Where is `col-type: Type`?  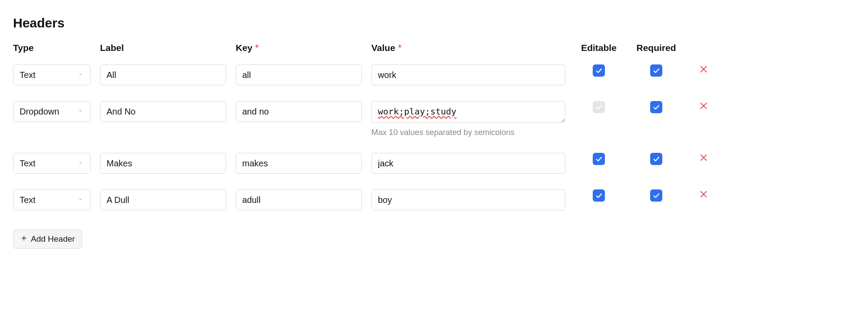 col-type: Type is located at coordinates (52, 50).